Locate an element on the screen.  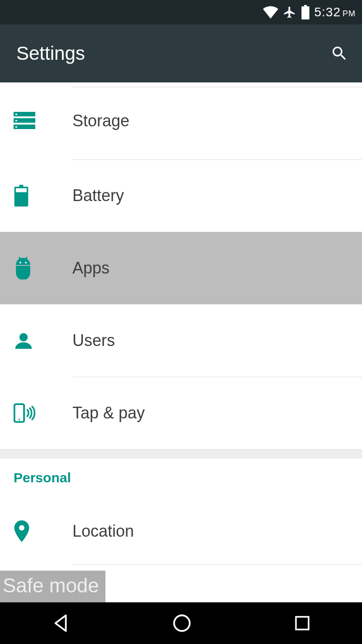
tap-pay-icon is located at coordinates (25, 413).